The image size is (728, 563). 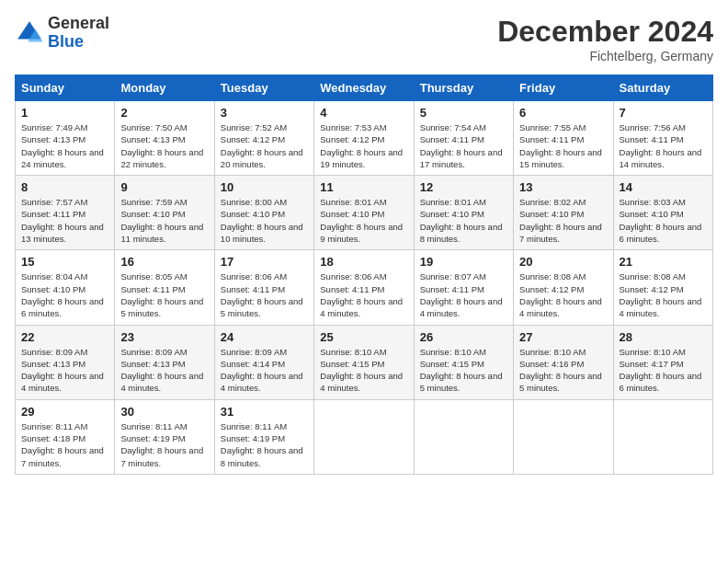 What do you see at coordinates (265, 370) in the screenshot?
I see `day-detail: Sunrise: 8:09 AMSunset: 4:14 PMDaylight:…` at bounding box center [265, 370].